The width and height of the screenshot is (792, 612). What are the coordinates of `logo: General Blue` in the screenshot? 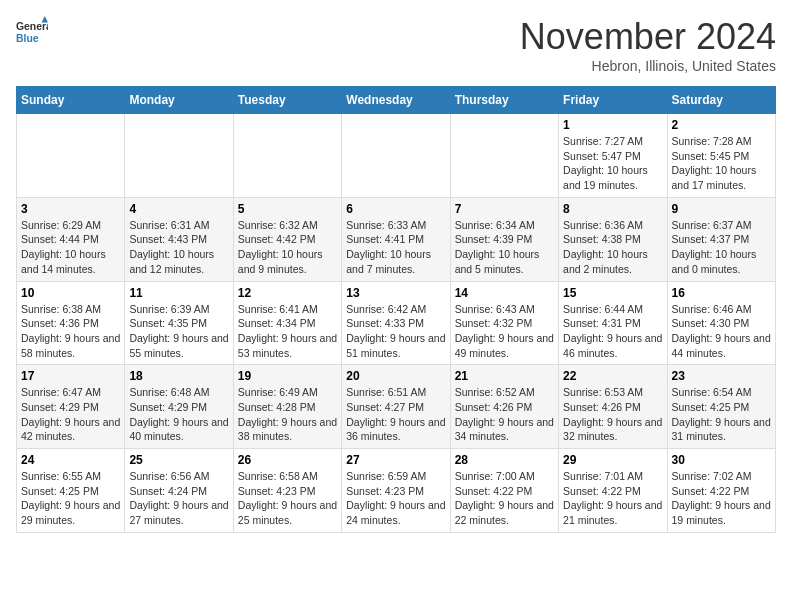 It's located at (32, 32).